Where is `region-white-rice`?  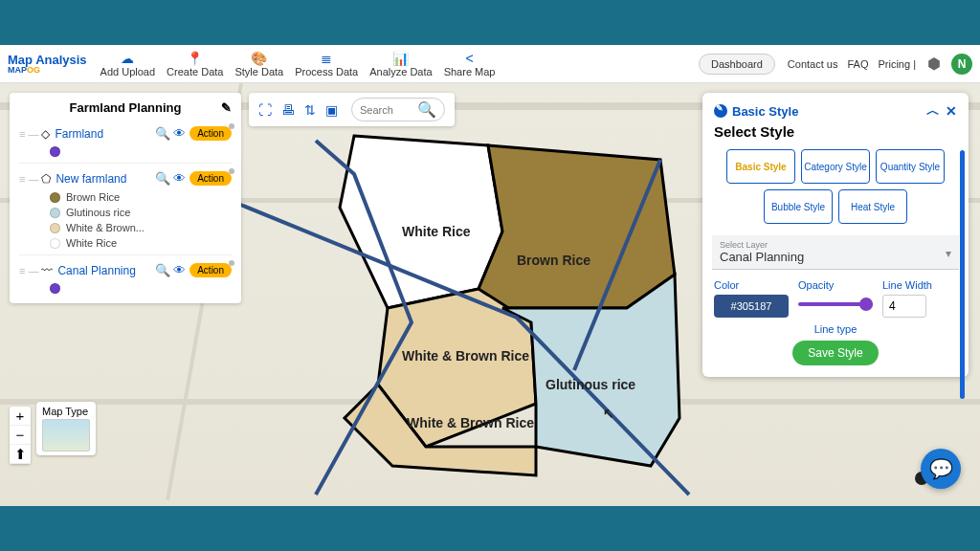 region-white-rice is located at coordinates (421, 222).